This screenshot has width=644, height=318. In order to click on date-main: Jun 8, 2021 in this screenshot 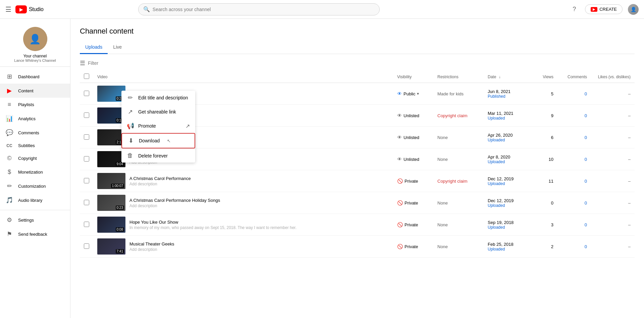, I will do `click(507, 91)`.